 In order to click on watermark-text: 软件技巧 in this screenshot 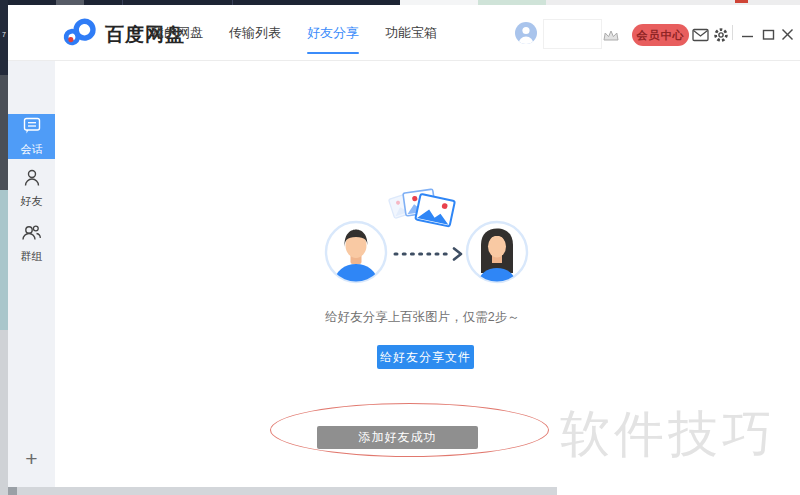, I will do `click(668, 434)`.